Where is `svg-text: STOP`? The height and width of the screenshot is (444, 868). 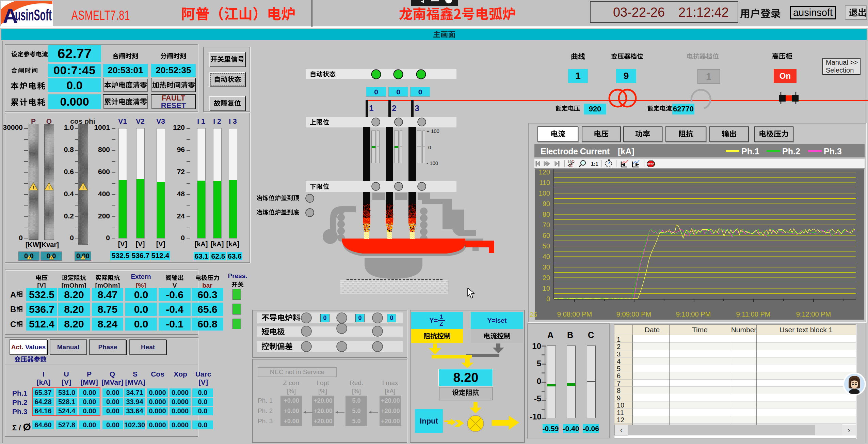 svg-text: STOP is located at coordinates (651, 164).